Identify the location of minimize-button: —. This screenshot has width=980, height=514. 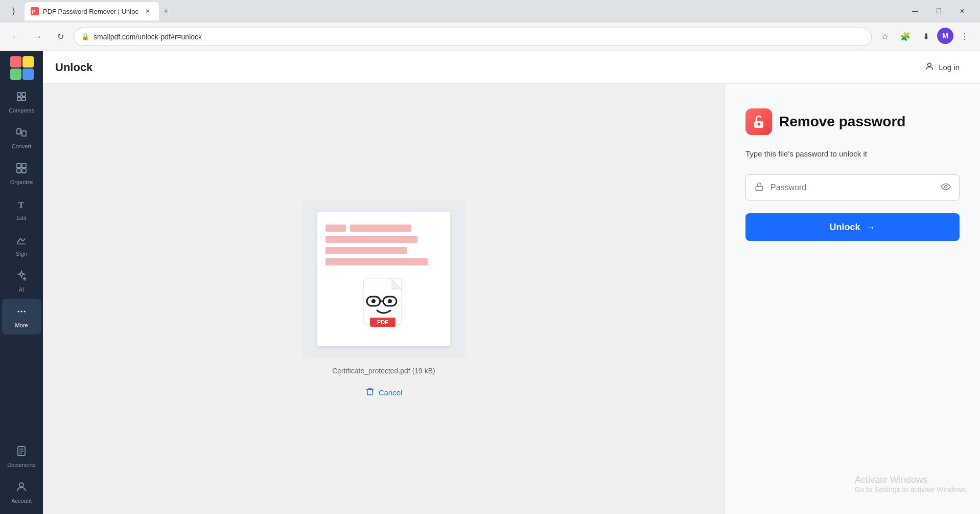
(915, 11).